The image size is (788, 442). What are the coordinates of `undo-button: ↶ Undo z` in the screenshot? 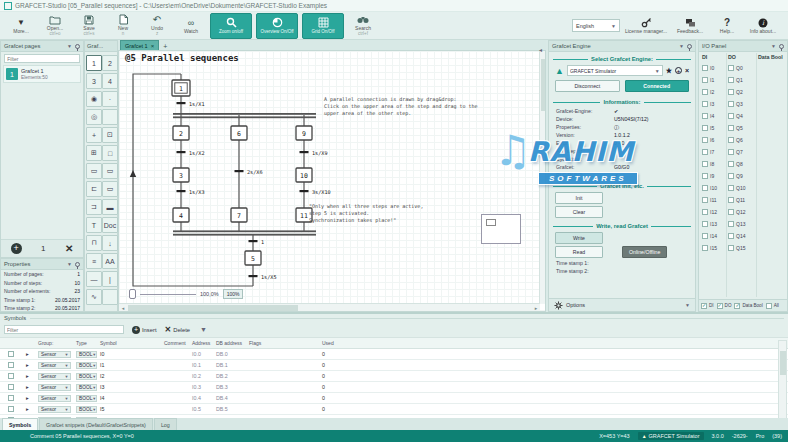 It's located at (157, 26).